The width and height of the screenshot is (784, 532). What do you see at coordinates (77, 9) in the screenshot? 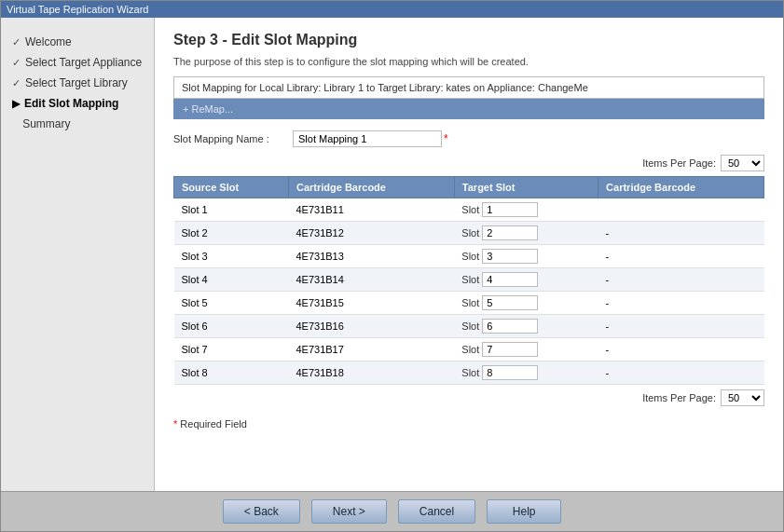
I see `window-title: Virtual Tape Replication Wizard` at bounding box center [77, 9].